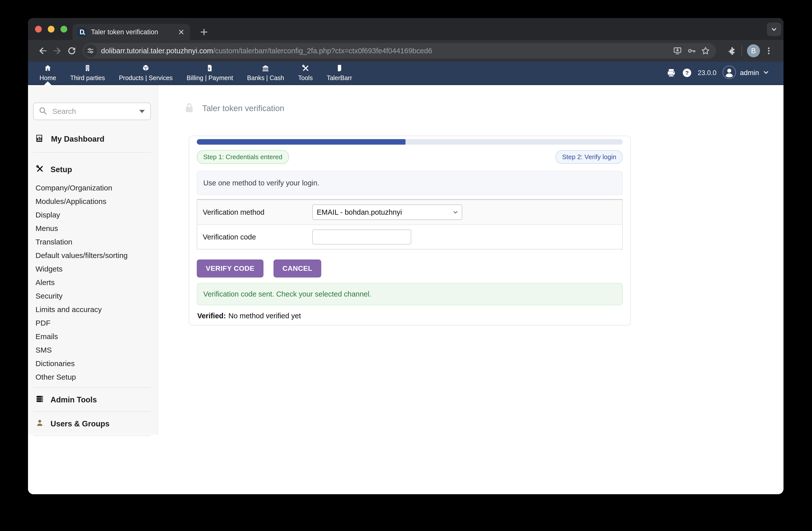  What do you see at coordinates (339, 69) in the screenshot?
I see `talerbarr-icon` at bounding box center [339, 69].